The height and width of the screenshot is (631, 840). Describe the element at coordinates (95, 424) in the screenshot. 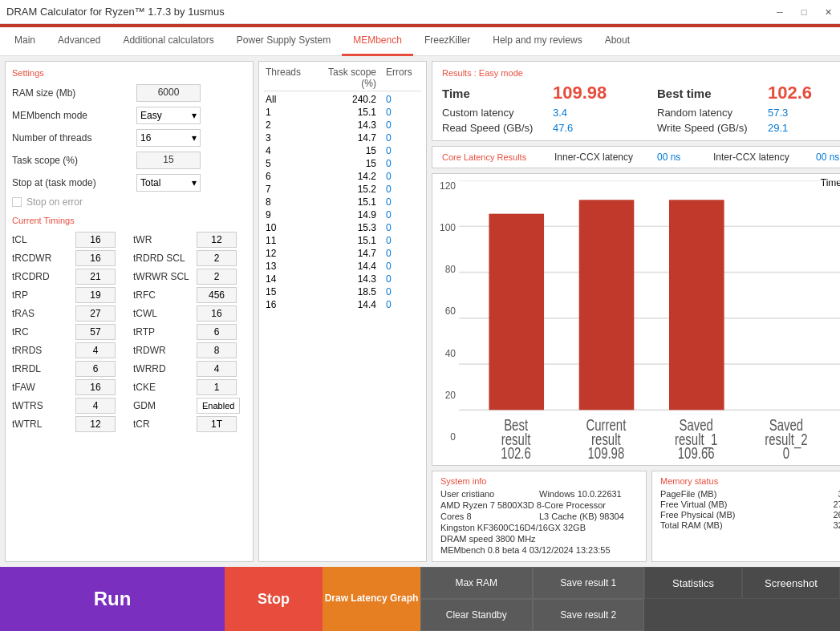

I see `twtrl-value: 12` at that location.